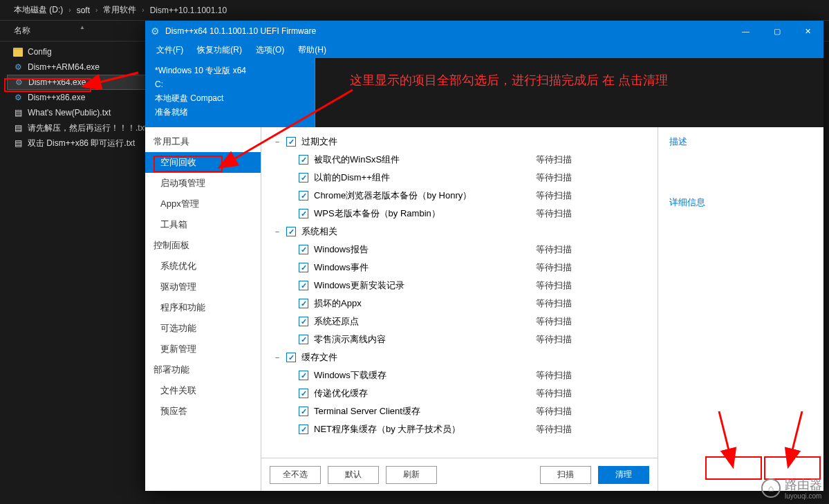  Describe the element at coordinates (170, 50) in the screenshot. I see `menu-item: 文件(F)` at that location.